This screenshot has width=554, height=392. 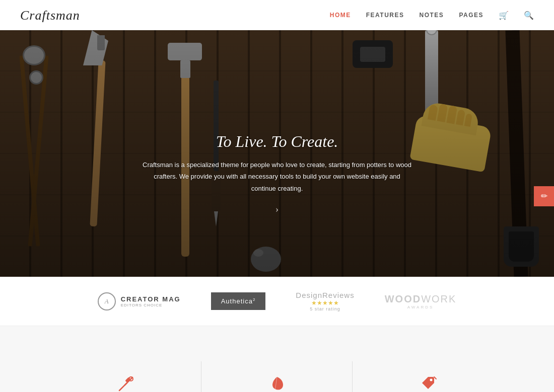 I want to click on woodwork-text: WOODWORK, so click(x=421, y=299).